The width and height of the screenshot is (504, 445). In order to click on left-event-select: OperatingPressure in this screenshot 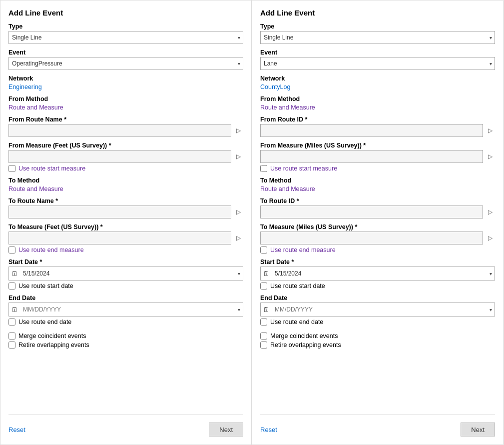, I will do `click(126, 64)`.